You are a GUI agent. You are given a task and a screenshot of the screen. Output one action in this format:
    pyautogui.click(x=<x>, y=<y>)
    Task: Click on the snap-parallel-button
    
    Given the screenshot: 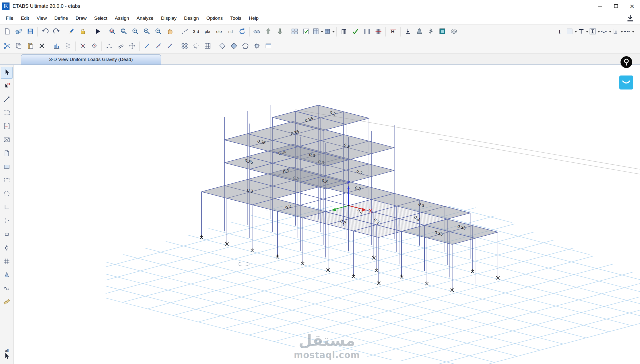 What is the action you would take?
    pyautogui.click(x=120, y=46)
    